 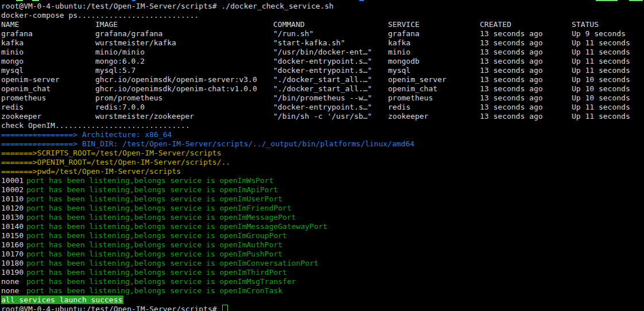 What do you see at coordinates (331, 34) in the screenshot?
I see `container-command: "/run.sh"` at bounding box center [331, 34].